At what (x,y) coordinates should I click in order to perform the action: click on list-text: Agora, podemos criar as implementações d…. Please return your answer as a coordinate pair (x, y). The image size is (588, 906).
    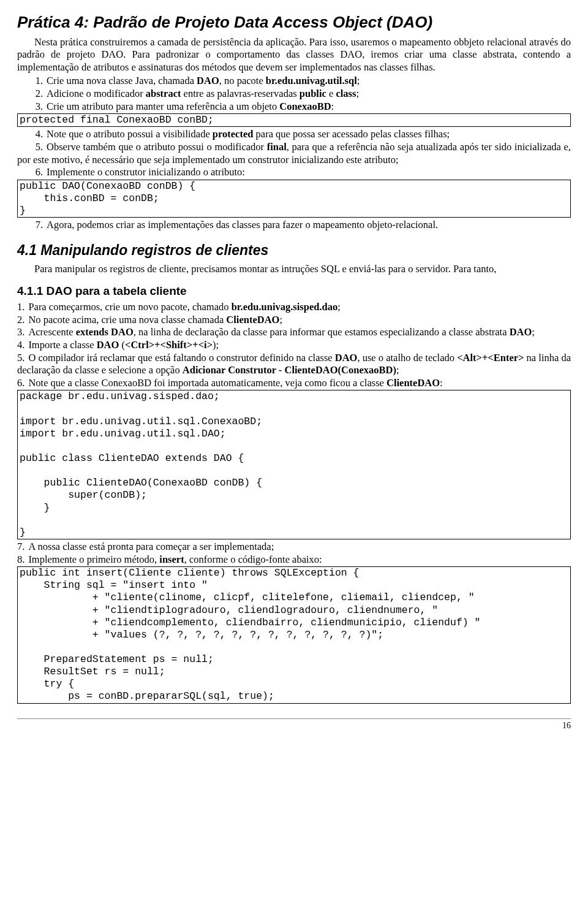
    Looking at the image, I should click on (243, 224).